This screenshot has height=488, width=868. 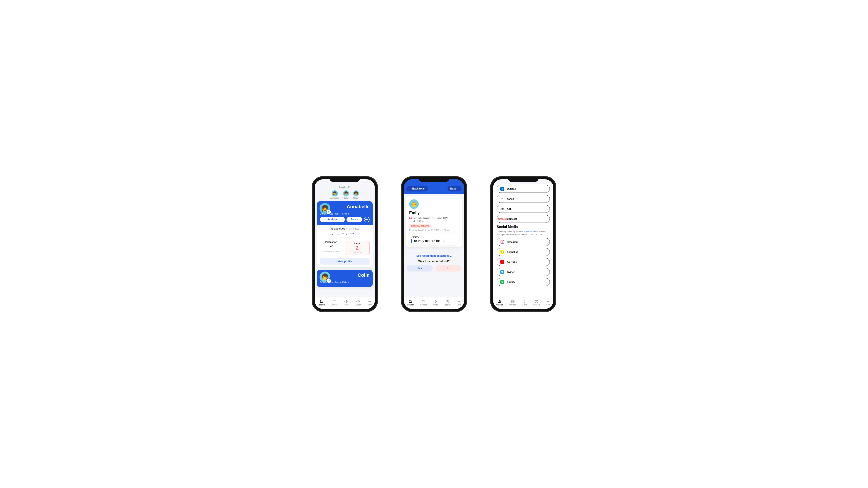 I want to click on meta-suffix-1: on October 2020, so click(x=440, y=218).